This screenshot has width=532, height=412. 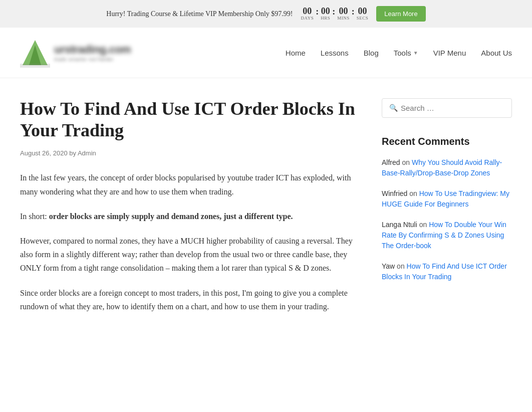 What do you see at coordinates (400, 225) in the screenshot?
I see `comment-author-2: Langa Ntuli` at bounding box center [400, 225].